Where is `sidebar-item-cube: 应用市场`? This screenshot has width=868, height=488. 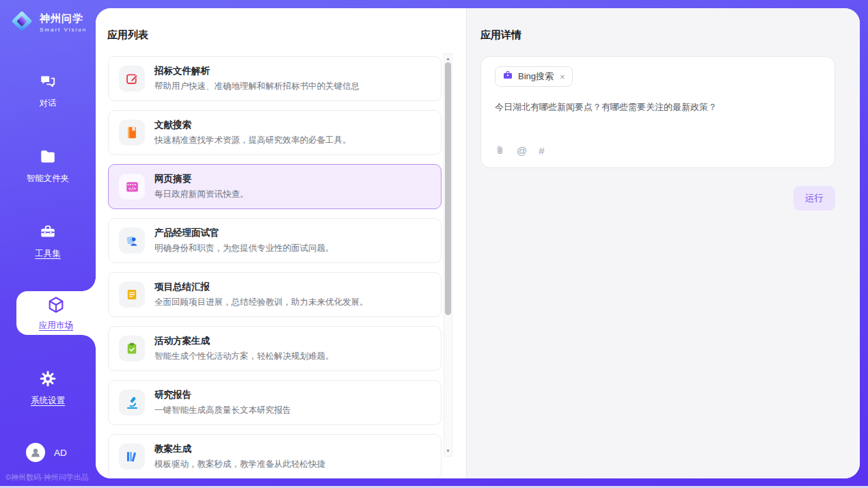 sidebar-item-cube: 应用市场 is located at coordinates (56, 313).